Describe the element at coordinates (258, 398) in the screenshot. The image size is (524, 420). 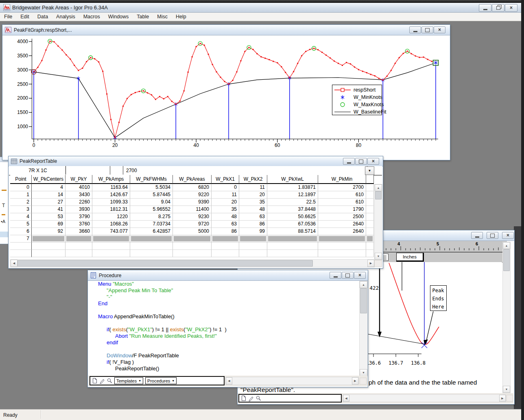
I see `magnifier-icon` at that location.